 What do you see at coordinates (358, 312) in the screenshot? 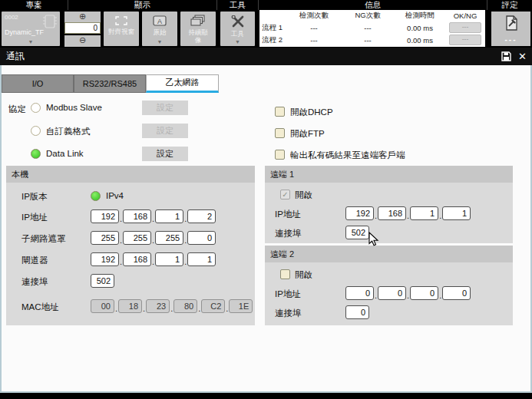
I see `remote2-port-input: 0` at bounding box center [358, 312].